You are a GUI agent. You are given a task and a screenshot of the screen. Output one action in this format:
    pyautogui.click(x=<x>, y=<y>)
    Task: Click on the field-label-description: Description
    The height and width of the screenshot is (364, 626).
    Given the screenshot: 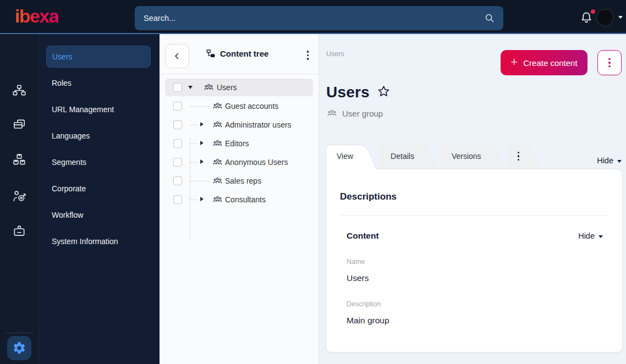 What is the action you would take?
    pyautogui.click(x=477, y=304)
    